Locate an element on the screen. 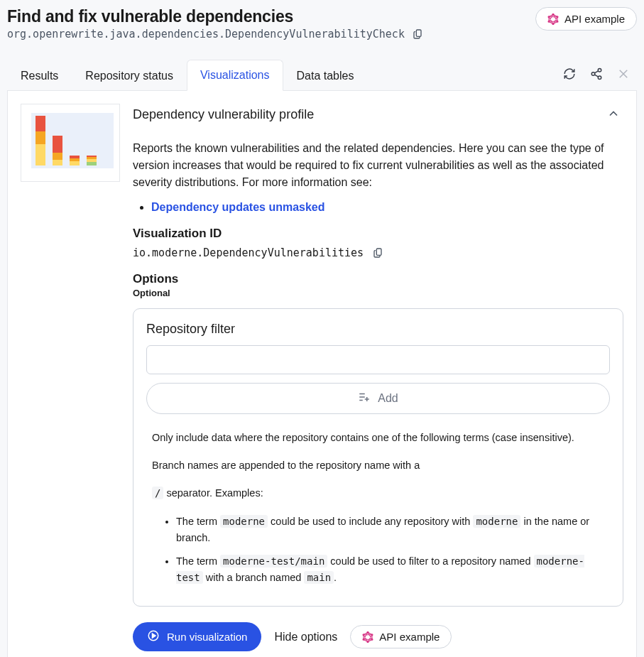 The image size is (644, 657). add-label: Add is located at coordinates (388, 398).